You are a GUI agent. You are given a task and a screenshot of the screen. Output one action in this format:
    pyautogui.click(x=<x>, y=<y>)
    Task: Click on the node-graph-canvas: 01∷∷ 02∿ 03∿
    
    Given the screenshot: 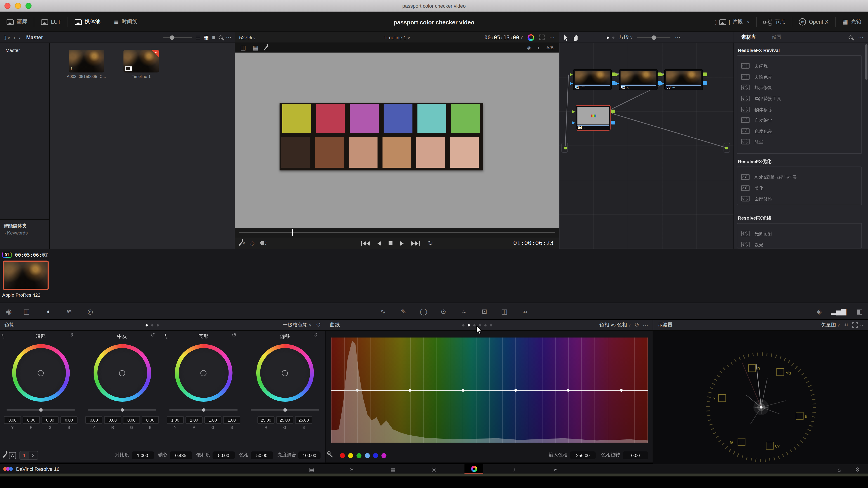 What is the action you would take?
    pyautogui.click(x=646, y=146)
    